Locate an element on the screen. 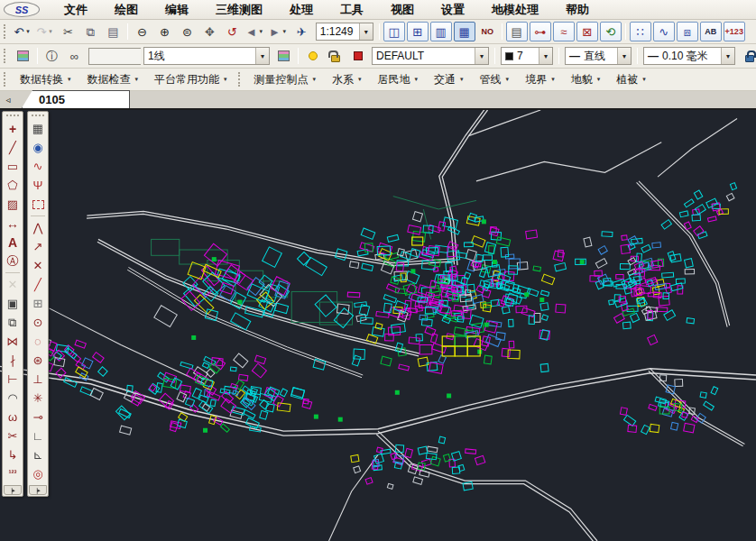 The width and height of the screenshot is (756, 541). undo-button: ↶▾ is located at coordinates (23, 32).